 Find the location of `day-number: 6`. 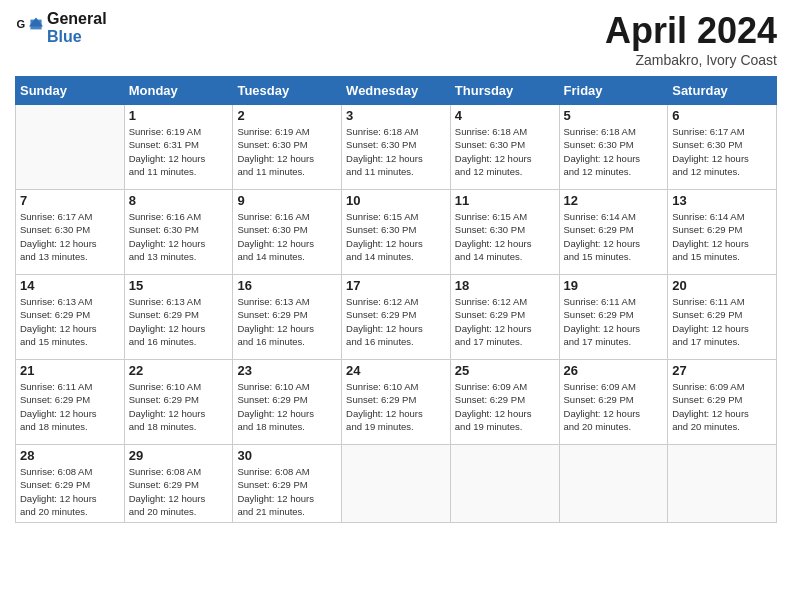

day-number: 6 is located at coordinates (722, 116).